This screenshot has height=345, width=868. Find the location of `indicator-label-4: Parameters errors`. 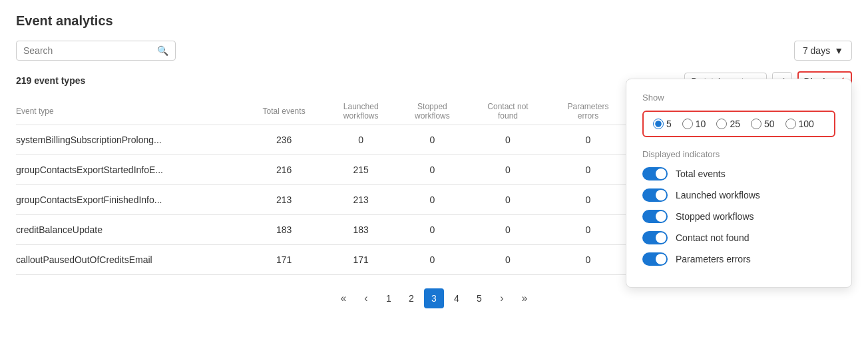

indicator-label-4: Parameters errors is located at coordinates (714, 259).